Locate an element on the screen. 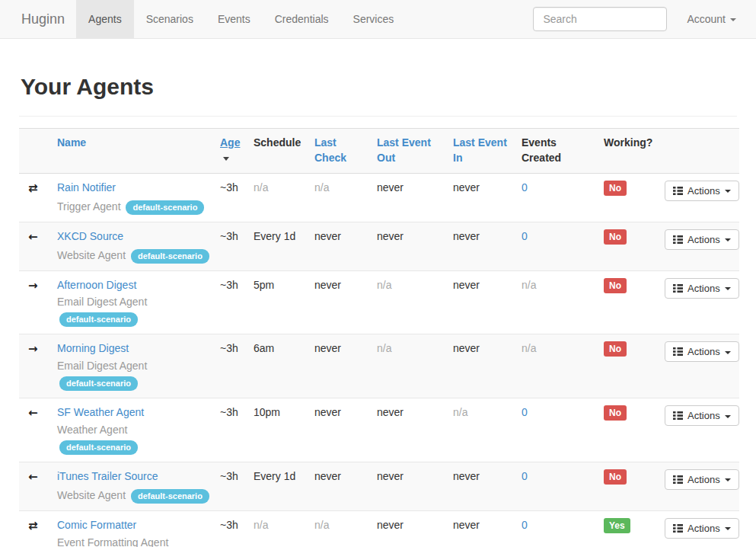  brand-logo: Huginn is located at coordinates (38, 19).